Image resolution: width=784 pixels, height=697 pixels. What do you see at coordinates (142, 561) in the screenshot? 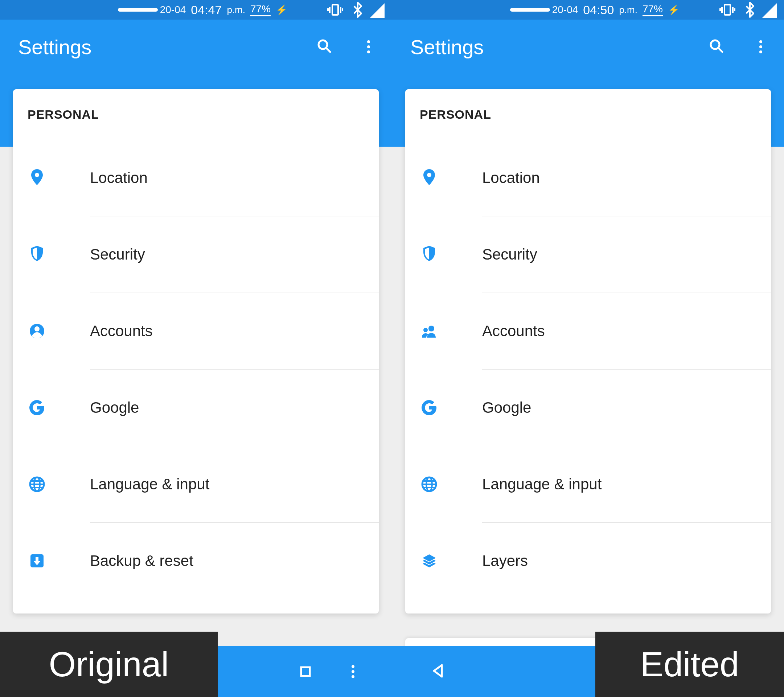
I see `settings-item-label: Backup & reset` at bounding box center [142, 561].